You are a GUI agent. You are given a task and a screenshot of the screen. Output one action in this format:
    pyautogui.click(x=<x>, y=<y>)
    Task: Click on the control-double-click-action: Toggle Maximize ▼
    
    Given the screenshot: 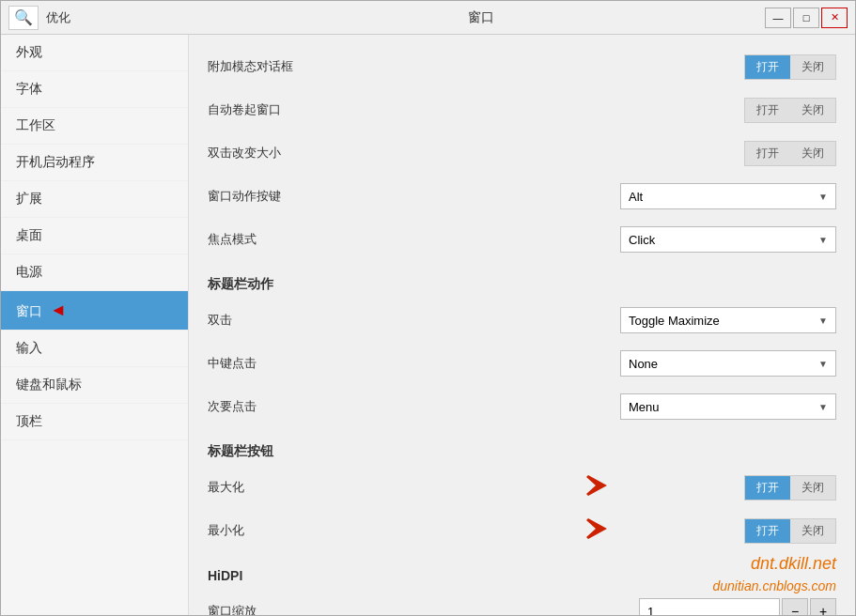 What is the action you would take?
    pyautogui.click(x=728, y=320)
    